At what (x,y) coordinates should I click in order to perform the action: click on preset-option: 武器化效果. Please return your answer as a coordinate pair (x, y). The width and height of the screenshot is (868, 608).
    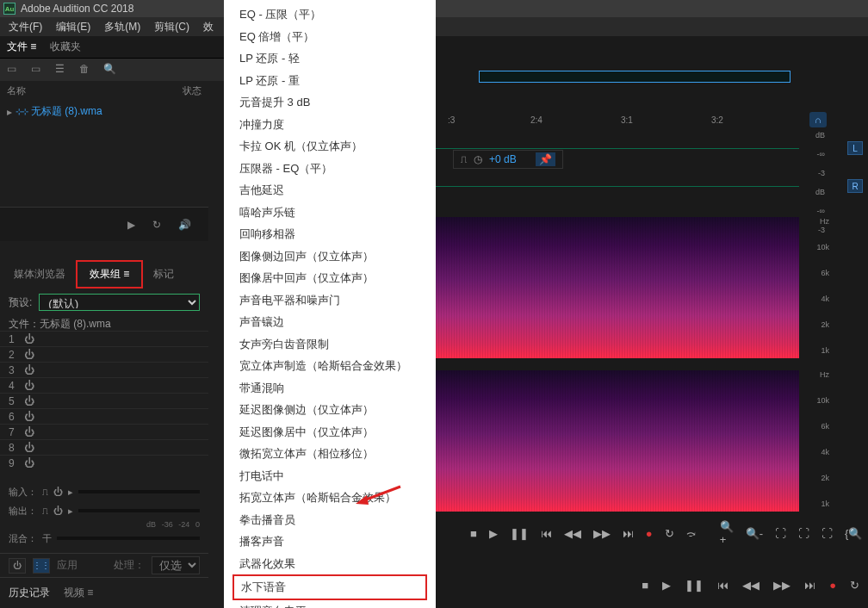
    Looking at the image, I should click on (330, 564).